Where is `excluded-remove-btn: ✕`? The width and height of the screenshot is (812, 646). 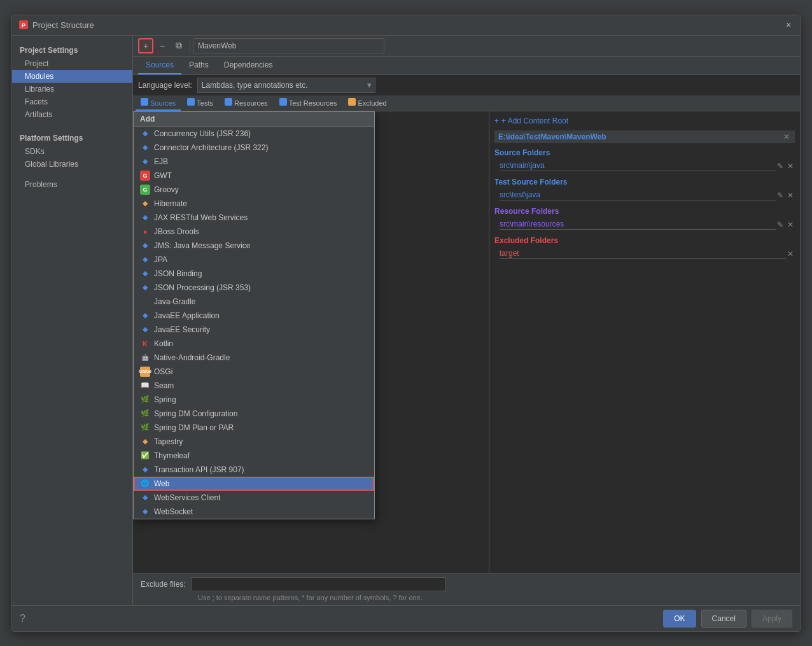
excluded-remove-btn: ✕ is located at coordinates (790, 254).